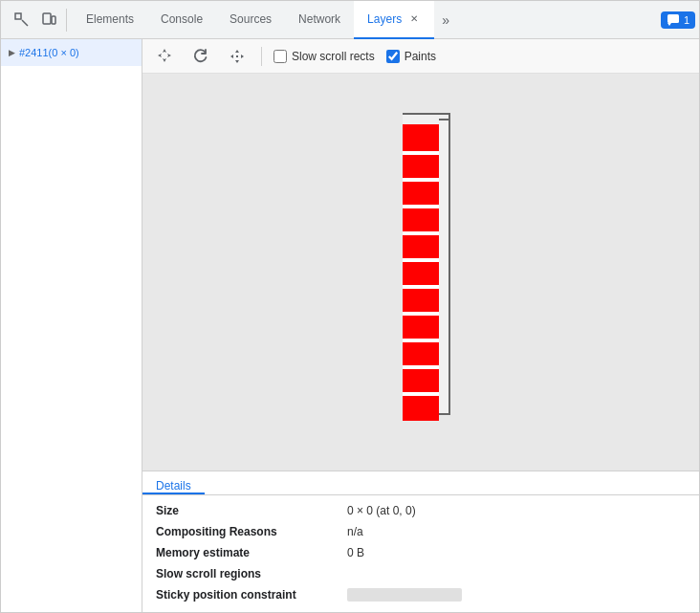  I want to click on details-row-compositing: Compositing Reasons n/a, so click(421, 533).